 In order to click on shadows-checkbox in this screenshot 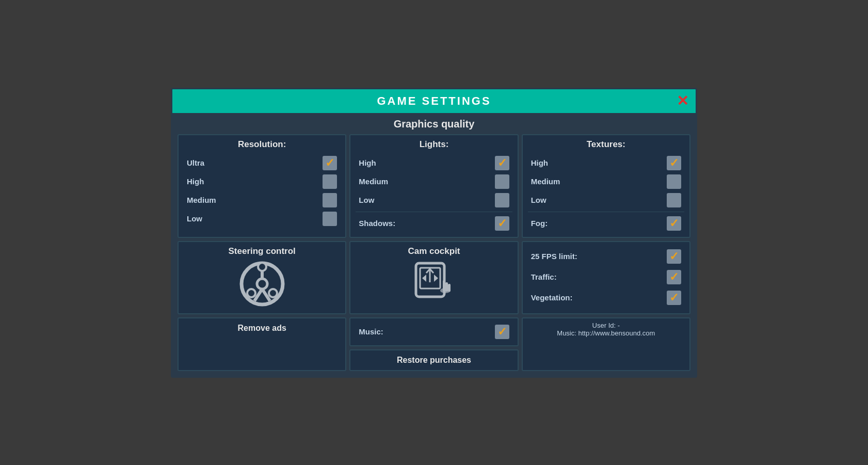, I will do `click(502, 223)`.